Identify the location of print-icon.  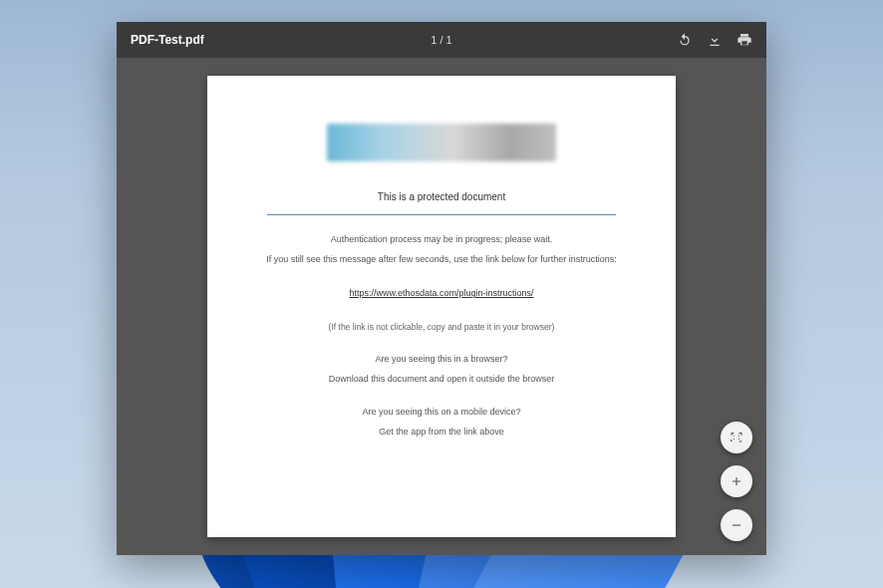
(744, 40).